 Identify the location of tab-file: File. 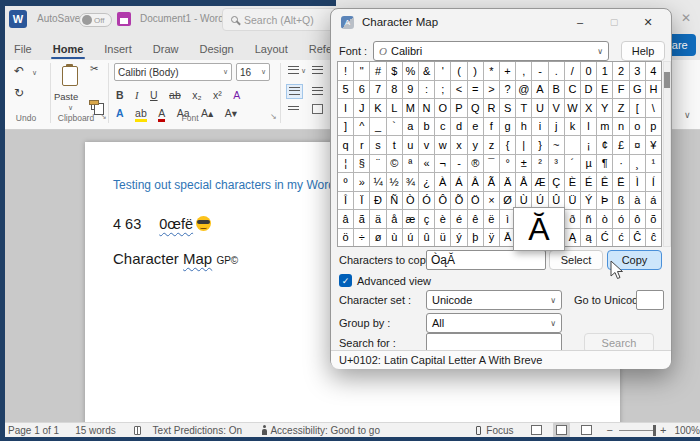
(23, 49).